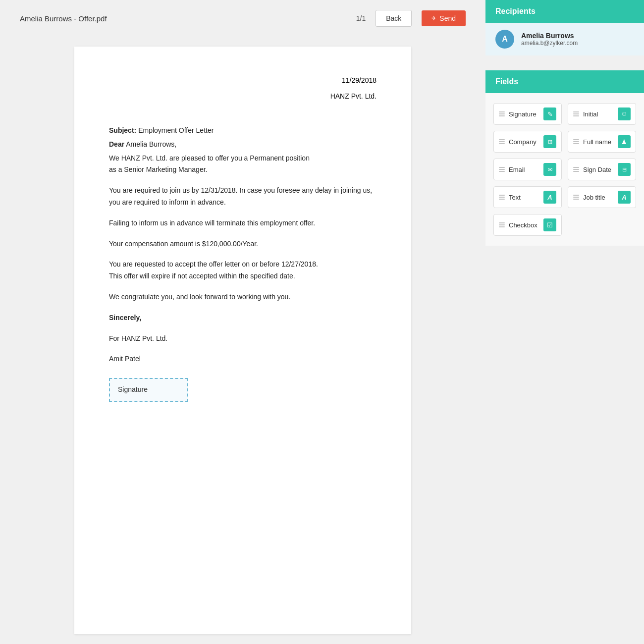 Image resolution: width=644 pixels, height=644 pixels. I want to click on field-company-label: Company, so click(523, 142).